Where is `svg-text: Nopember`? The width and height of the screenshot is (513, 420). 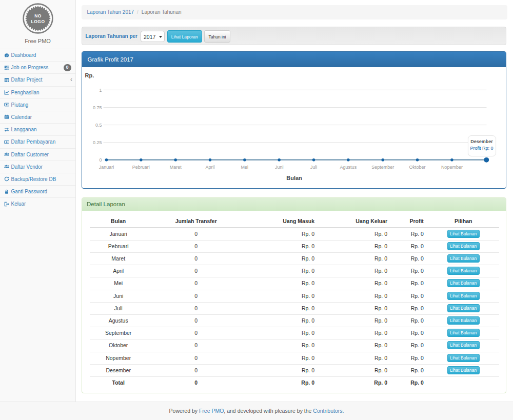
svg-text: Nopember is located at coordinates (451, 167).